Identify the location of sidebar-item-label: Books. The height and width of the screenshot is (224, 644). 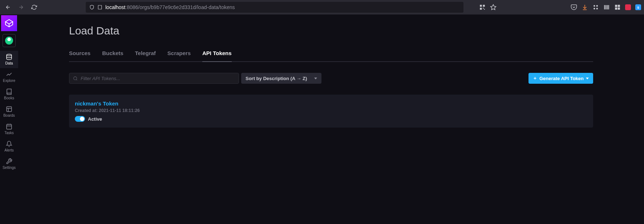
(9, 98).